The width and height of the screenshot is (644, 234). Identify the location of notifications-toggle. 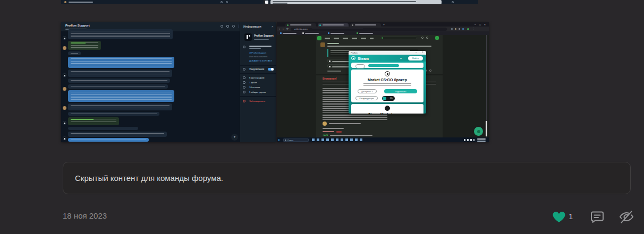
(271, 70).